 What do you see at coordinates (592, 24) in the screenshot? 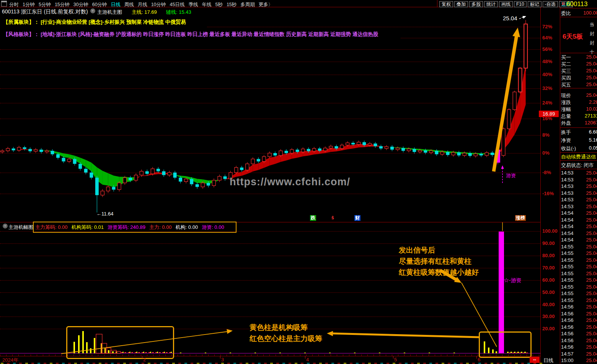
I see `side-note-char: 当` at bounding box center [592, 24].